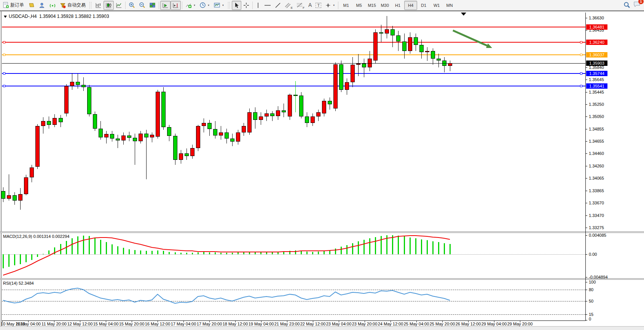 The height and width of the screenshot is (330, 644). What do you see at coordinates (194, 5) in the screenshot?
I see `indicators-dropdown-caret: ▼` at bounding box center [194, 5].